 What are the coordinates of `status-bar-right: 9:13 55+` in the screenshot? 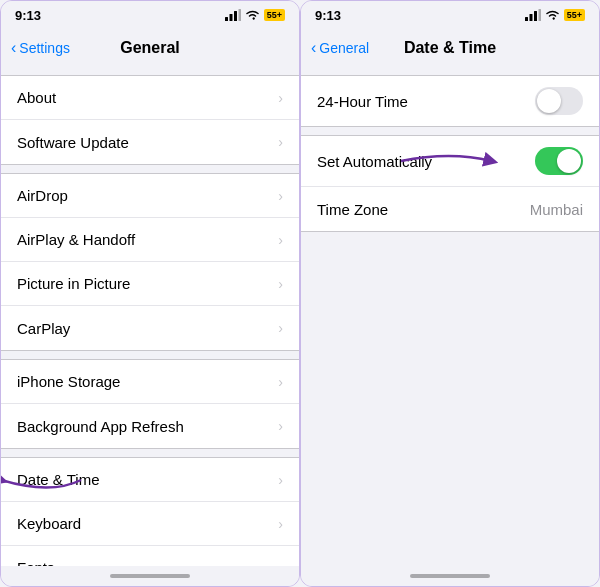 It's located at (450, 15).